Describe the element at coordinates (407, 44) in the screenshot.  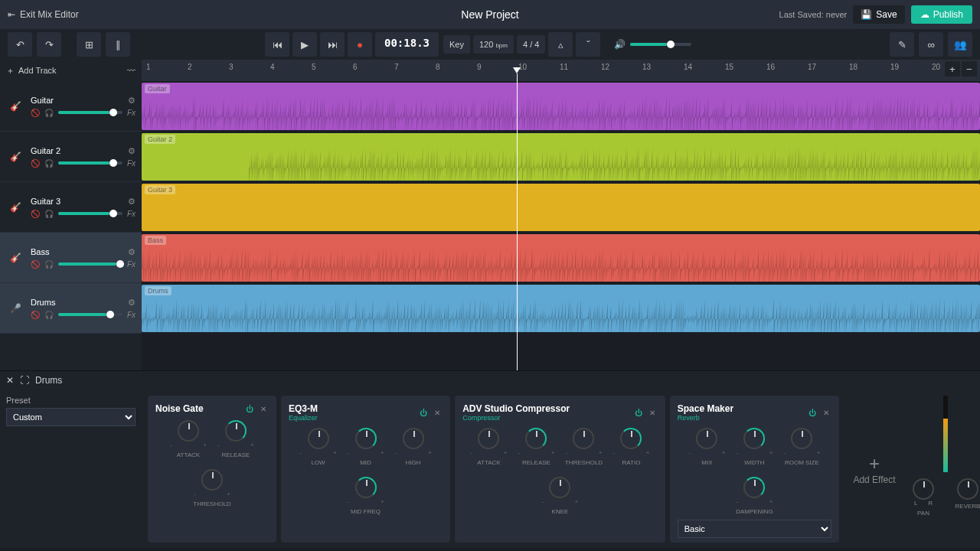
I see `time-display: 00:18.3` at that location.